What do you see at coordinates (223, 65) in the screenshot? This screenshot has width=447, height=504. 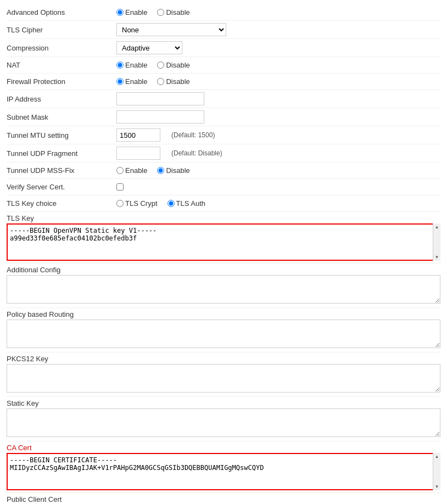 I see `nat-row: NAT Enable Disable` at bounding box center [223, 65].